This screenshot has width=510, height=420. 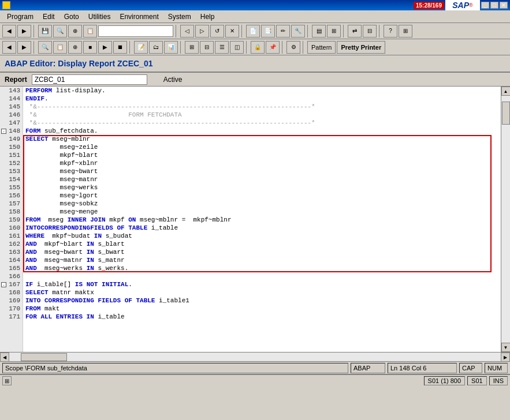 What do you see at coordinates (75, 31) in the screenshot?
I see `tb-btn3: ⊕` at bounding box center [75, 31].